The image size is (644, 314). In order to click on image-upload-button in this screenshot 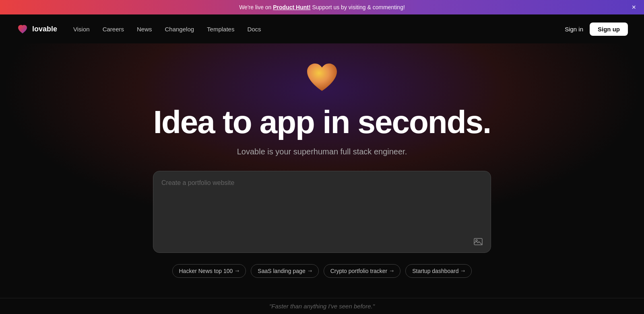, I will do `click(478, 242)`.